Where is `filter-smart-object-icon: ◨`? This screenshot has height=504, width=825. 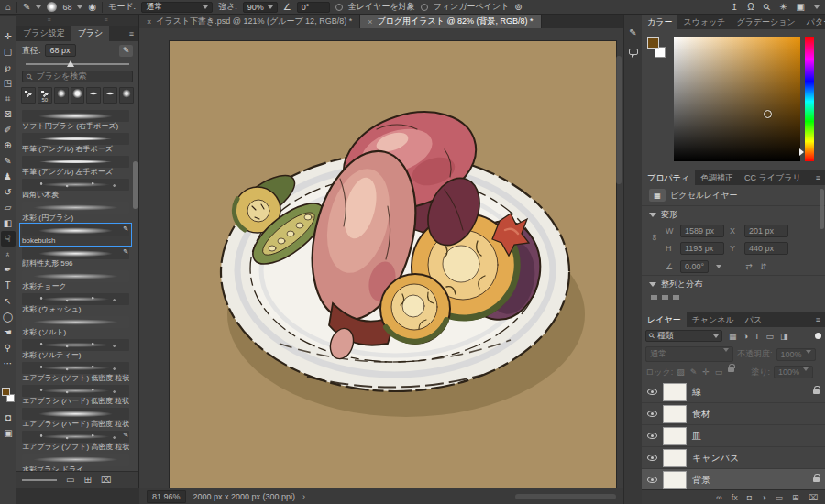 filter-smart-object-icon: ◨ is located at coordinates (785, 336).